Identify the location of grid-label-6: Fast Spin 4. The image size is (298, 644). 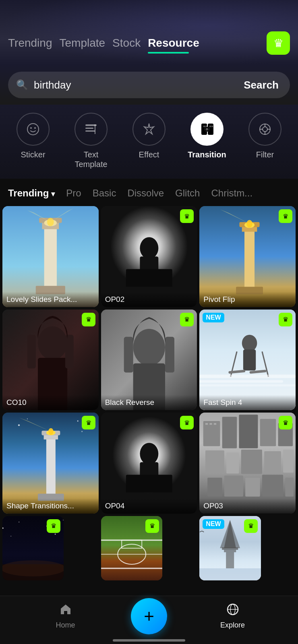
(247, 402).